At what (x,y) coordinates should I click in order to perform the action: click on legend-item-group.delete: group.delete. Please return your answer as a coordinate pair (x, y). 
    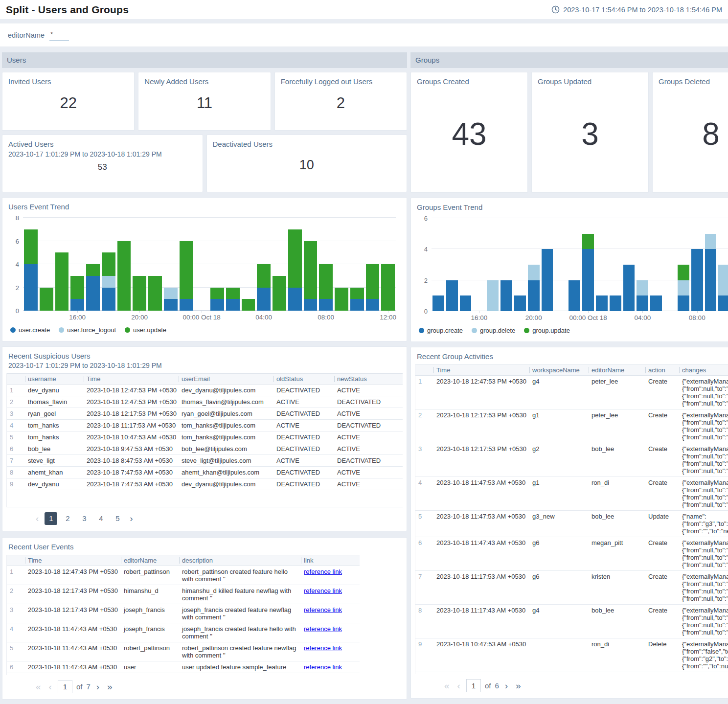
    Looking at the image, I should click on (493, 331).